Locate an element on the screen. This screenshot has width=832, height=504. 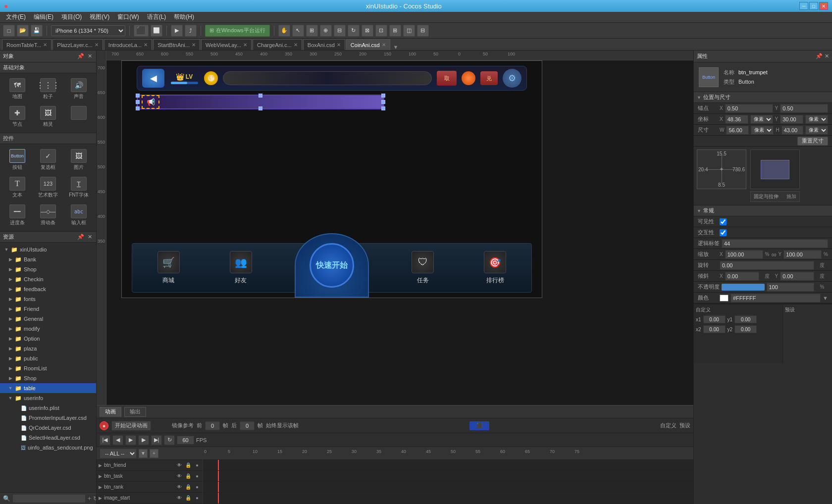
tab-start-btn: StartBtnAni... ✕ is located at coordinates (176, 45).